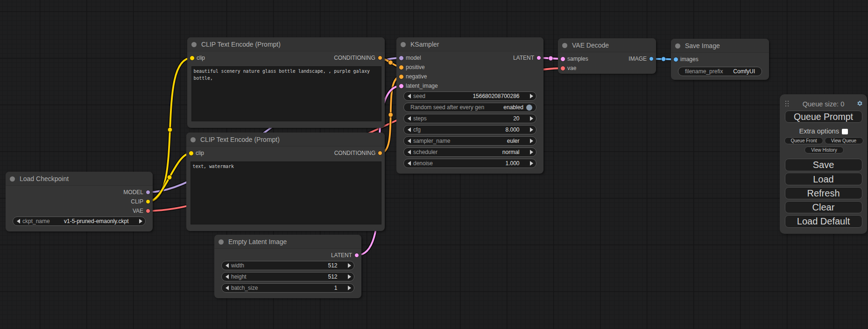 This screenshot has height=329, width=868. Describe the element at coordinates (651, 59) in the screenshot. I see `output-port-IMAGE` at that location.